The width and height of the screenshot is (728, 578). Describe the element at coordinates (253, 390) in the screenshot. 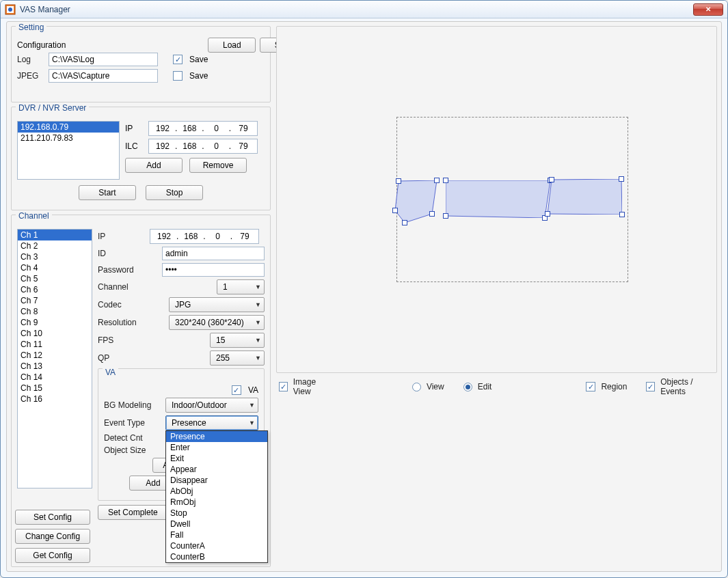

I see `va-checkbox-label: VA` at that location.